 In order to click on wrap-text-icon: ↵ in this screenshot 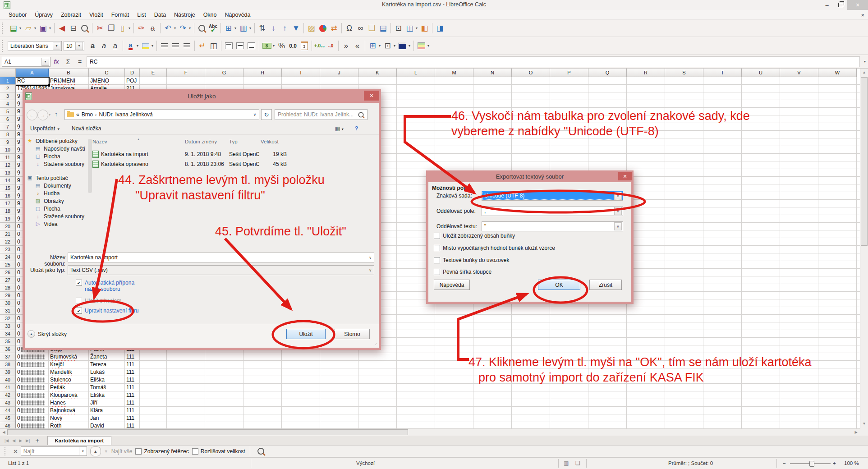, I will do `click(202, 46)`.